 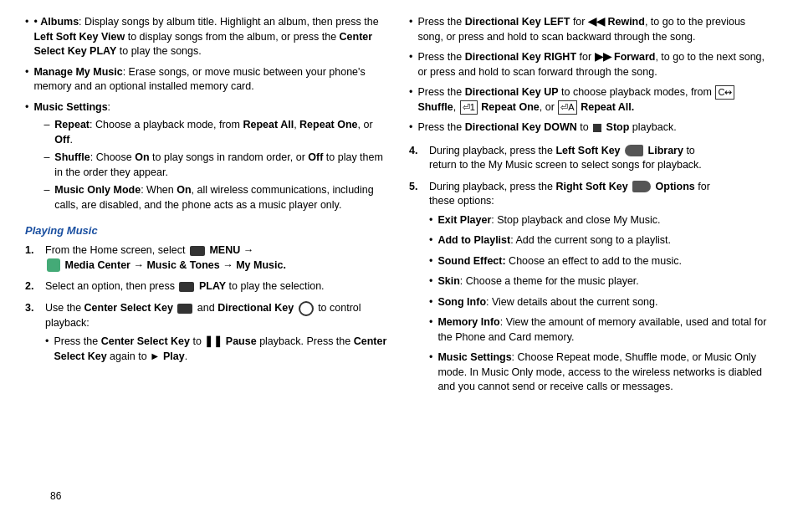 What do you see at coordinates (601, 303) in the screenshot?
I see `list-item: Song Info: View details about the curren…` at bounding box center [601, 303].